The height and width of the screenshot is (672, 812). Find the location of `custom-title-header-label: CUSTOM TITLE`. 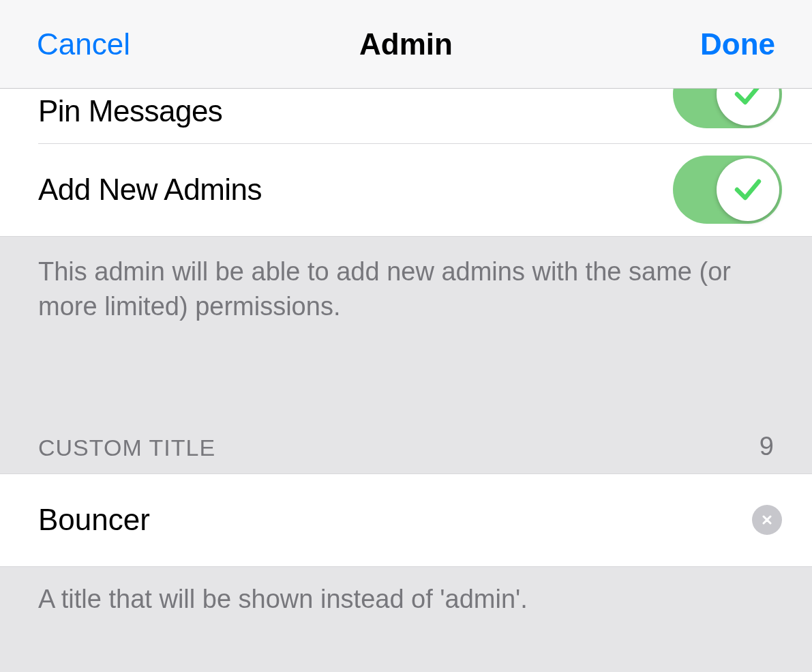

custom-title-header-label: CUSTOM TITLE is located at coordinates (127, 448).